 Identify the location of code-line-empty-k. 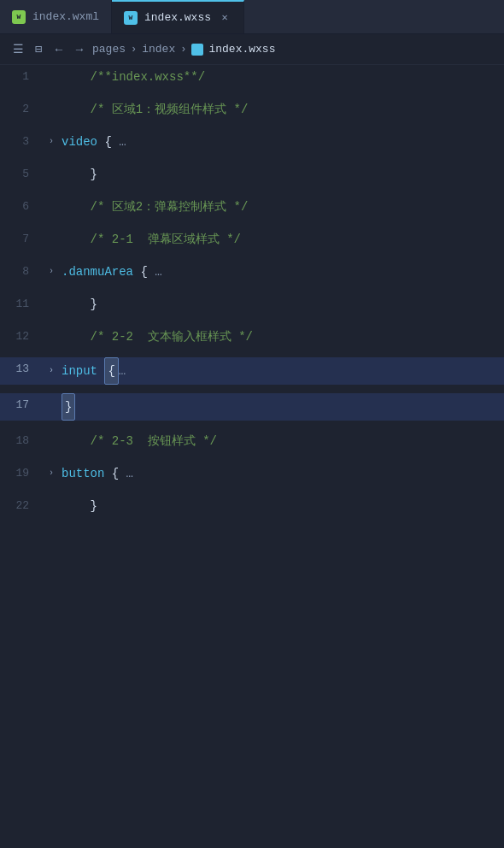
(252, 425).